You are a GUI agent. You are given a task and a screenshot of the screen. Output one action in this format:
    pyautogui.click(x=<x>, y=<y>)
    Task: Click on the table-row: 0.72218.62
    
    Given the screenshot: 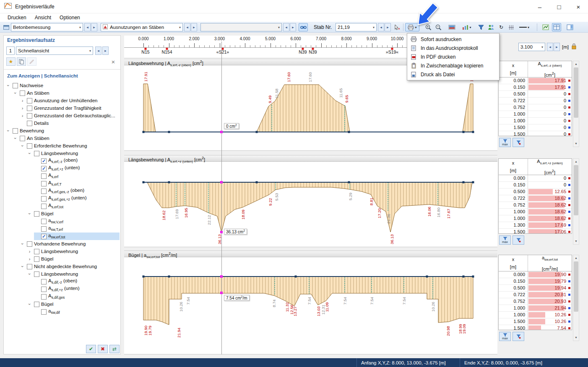 What is the action you would take?
    pyautogui.click(x=535, y=199)
    